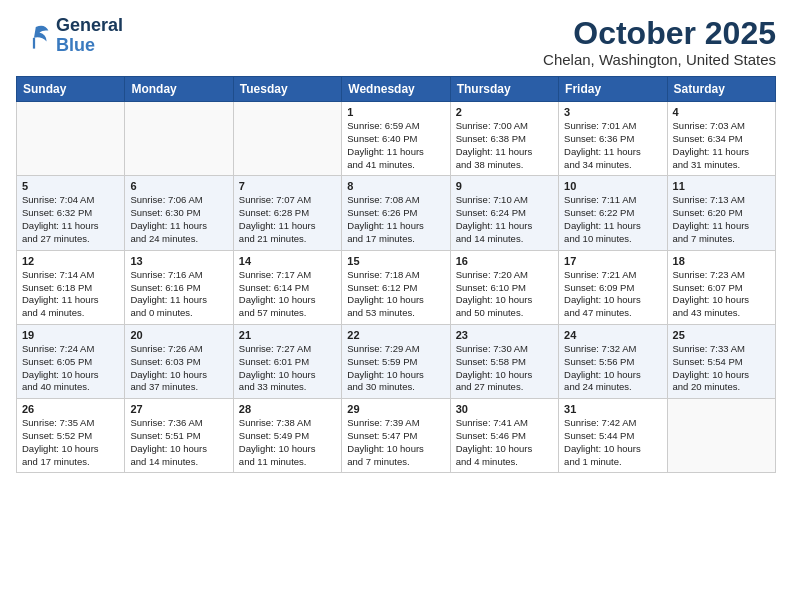 Image resolution: width=792 pixels, height=612 pixels. What do you see at coordinates (178, 261) in the screenshot?
I see `day-number: 13` at bounding box center [178, 261].